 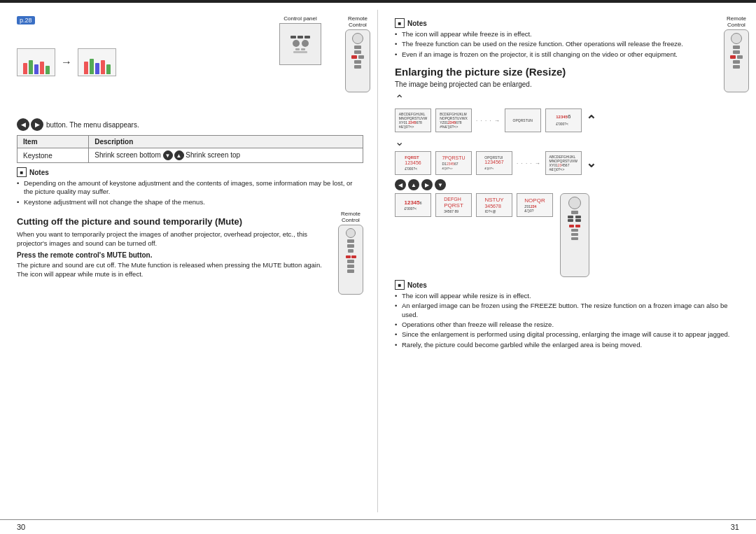 I want to click on note-item: Depending on the amount of keystone adju…, so click(x=190, y=188).